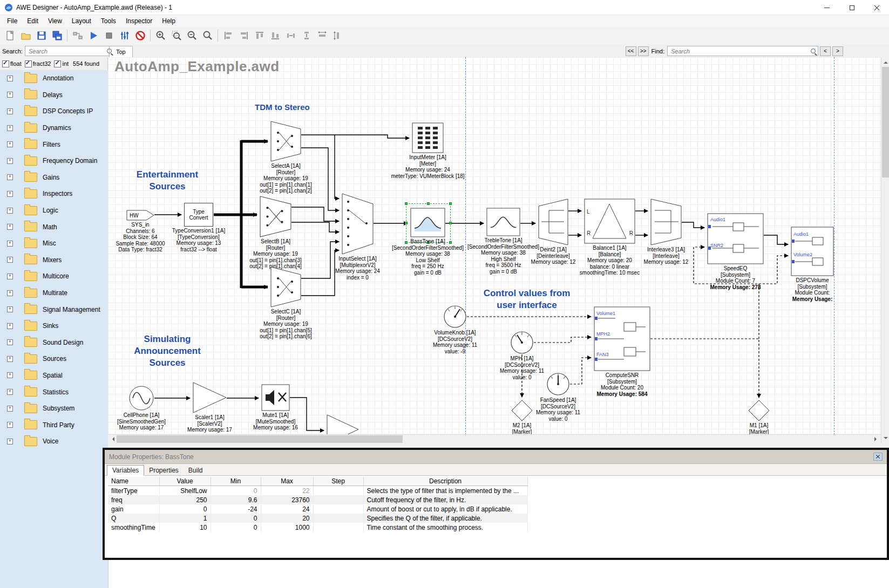 The width and height of the screenshot is (889, 588). What do you see at coordinates (322, 36) in the screenshot?
I see `match-width-button` at bounding box center [322, 36].